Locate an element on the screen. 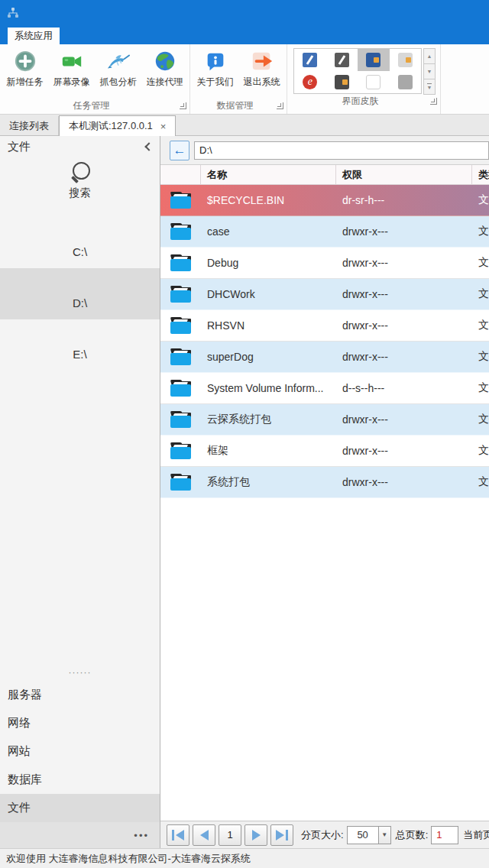 The image size is (489, 868). skin-thumbnail-office-dark is located at coordinates (342, 83).